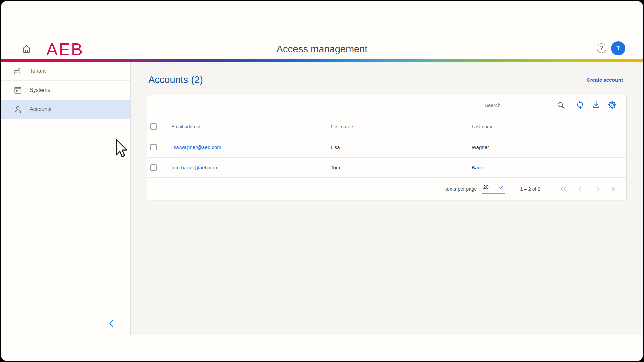  I want to click on double-chevron-right-icon, so click(614, 189).